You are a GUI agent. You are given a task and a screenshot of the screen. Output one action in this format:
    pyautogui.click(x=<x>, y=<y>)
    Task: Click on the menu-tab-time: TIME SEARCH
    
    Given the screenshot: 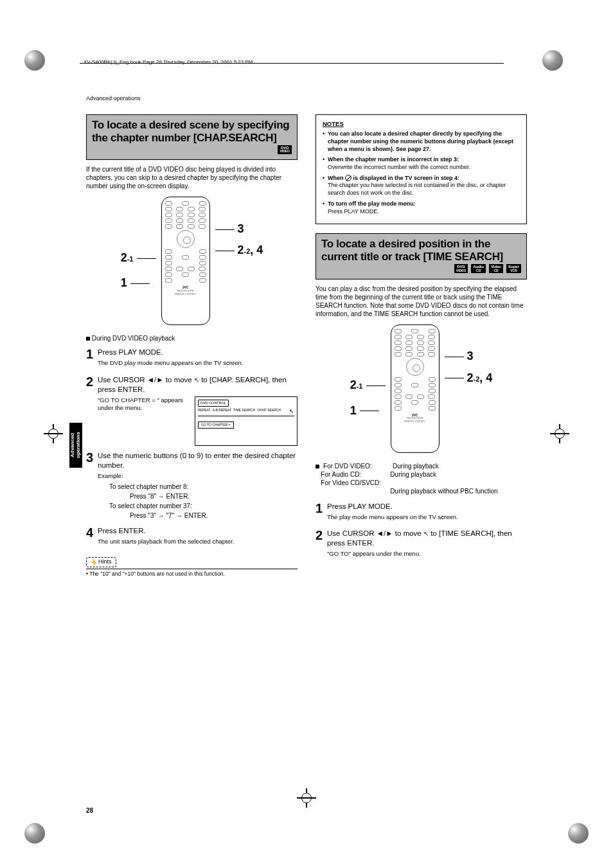 What is the action you would take?
    pyautogui.click(x=244, y=412)
    